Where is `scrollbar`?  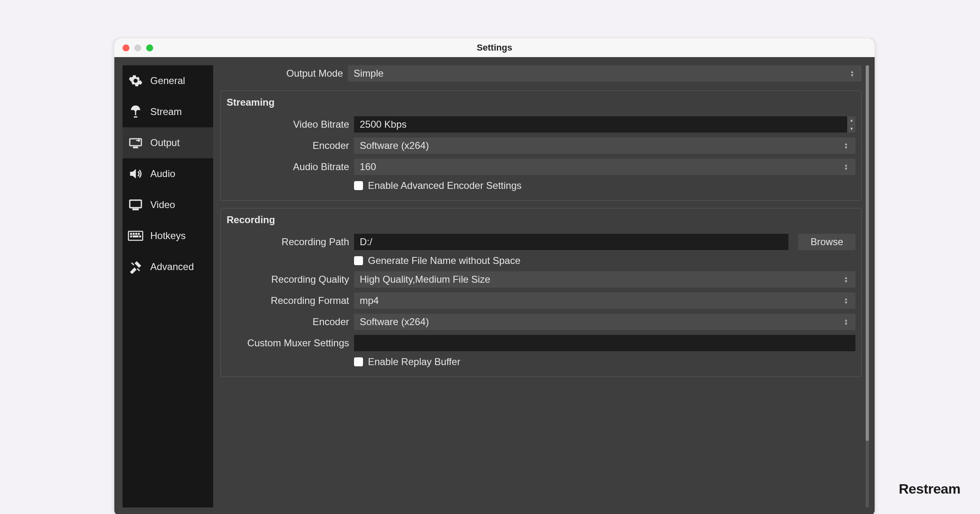
scrollbar is located at coordinates (867, 286).